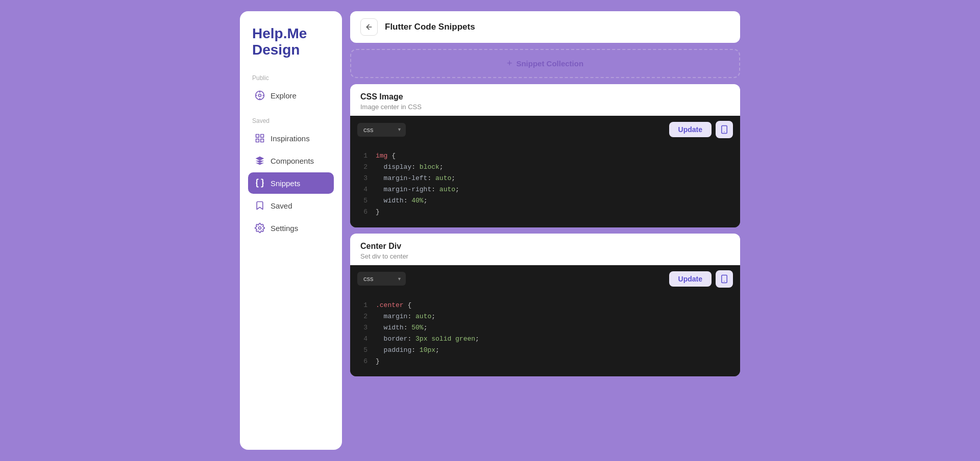 The width and height of the screenshot is (980, 461). Describe the element at coordinates (382, 278) in the screenshot. I see `language-select-2: css javascript html dart` at that location.